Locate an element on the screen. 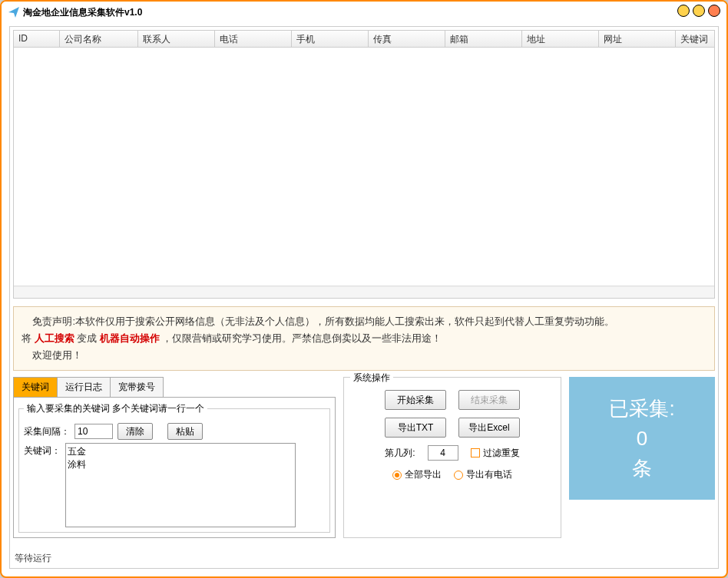 The height and width of the screenshot is (578, 728). export-excel-button: 导出Excel is located at coordinates (489, 428).